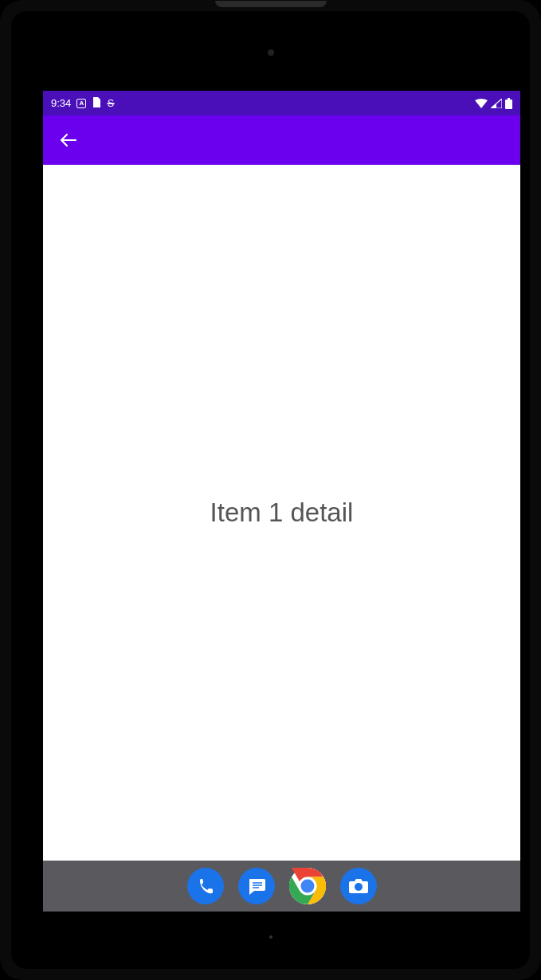 The width and height of the screenshot is (541, 980). Describe the element at coordinates (271, 937) in the screenshot. I see `home-indicator` at that location.